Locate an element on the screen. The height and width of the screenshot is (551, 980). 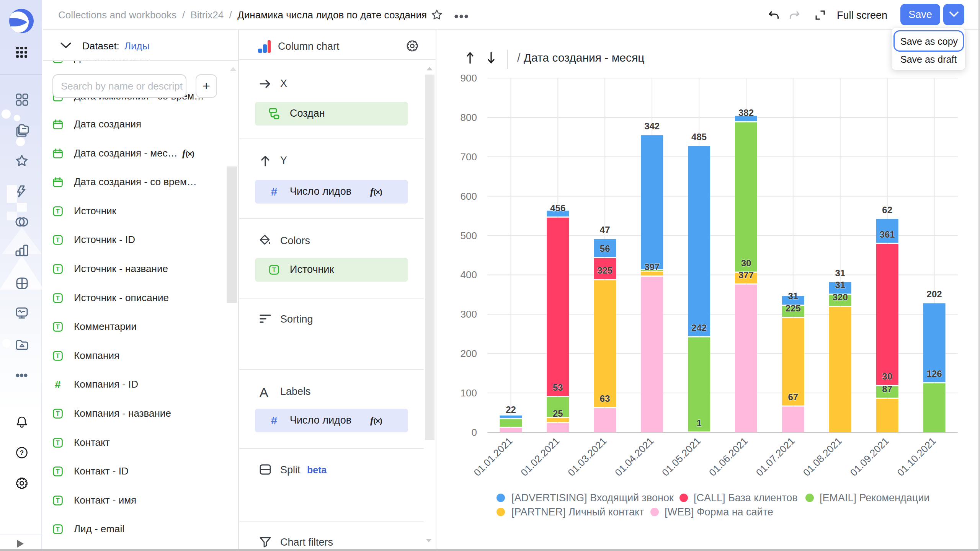
svg-text: 01.01.2021 is located at coordinates (493, 457).